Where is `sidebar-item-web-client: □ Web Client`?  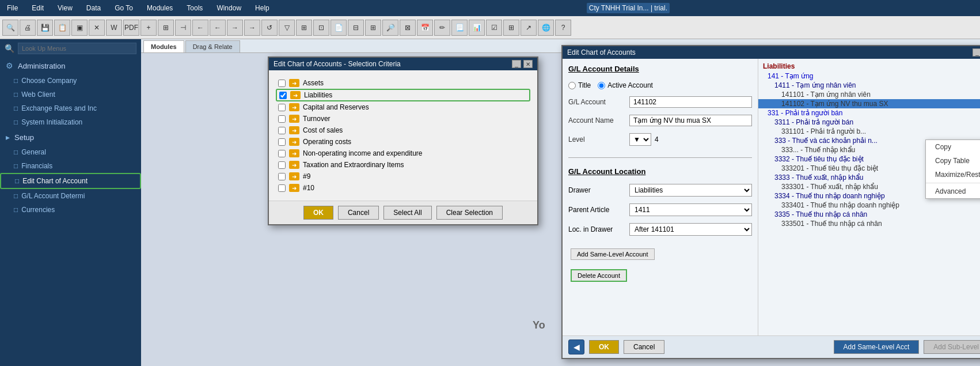 sidebar-item-web-client: □ Web Client is located at coordinates (70, 95).